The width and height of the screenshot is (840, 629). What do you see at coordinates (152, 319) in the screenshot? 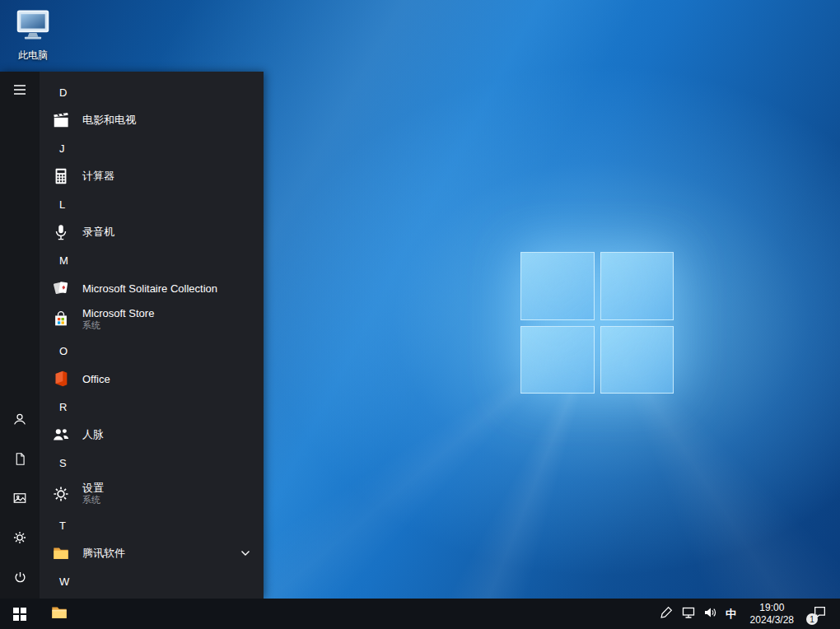
I see `app-item-microsoft-store: Microsoft Store 系统` at bounding box center [152, 319].